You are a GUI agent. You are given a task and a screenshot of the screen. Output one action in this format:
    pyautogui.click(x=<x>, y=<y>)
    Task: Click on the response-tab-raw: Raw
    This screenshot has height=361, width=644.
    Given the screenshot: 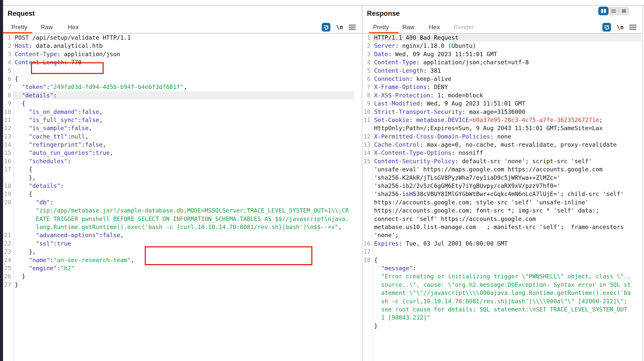 What is the action you would take?
    pyautogui.click(x=408, y=27)
    